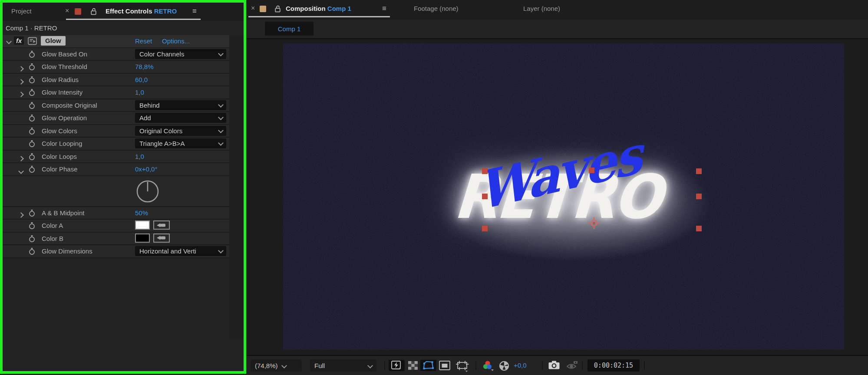 Image resolution: width=868 pixels, height=375 pixels. I want to click on viewer-toolbar: (74,8%) Full, so click(557, 365).